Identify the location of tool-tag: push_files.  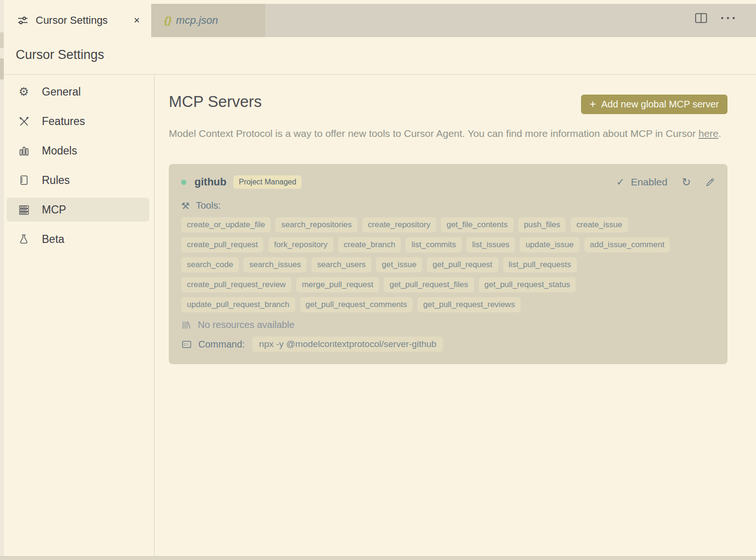
(542, 225).